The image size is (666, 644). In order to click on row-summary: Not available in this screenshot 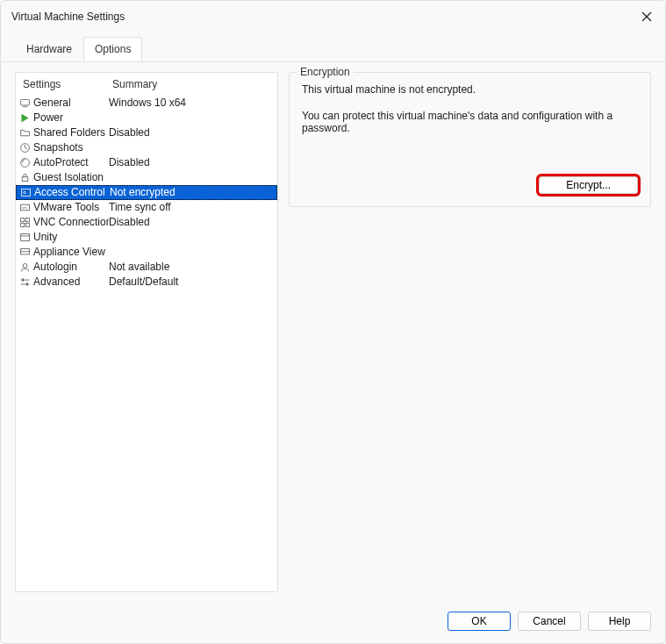, I will do `click(192, 267)`.